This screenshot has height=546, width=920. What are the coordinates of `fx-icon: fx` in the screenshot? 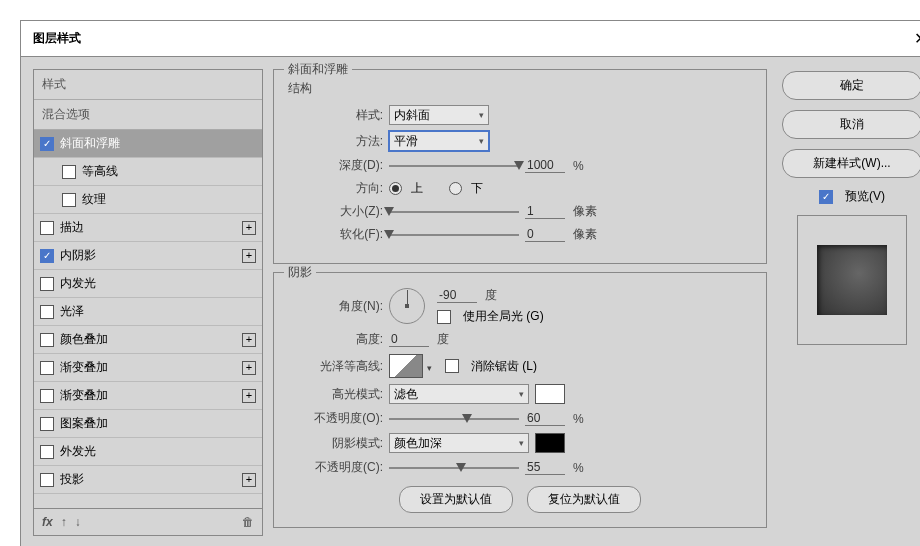 It's located at (48, 522).